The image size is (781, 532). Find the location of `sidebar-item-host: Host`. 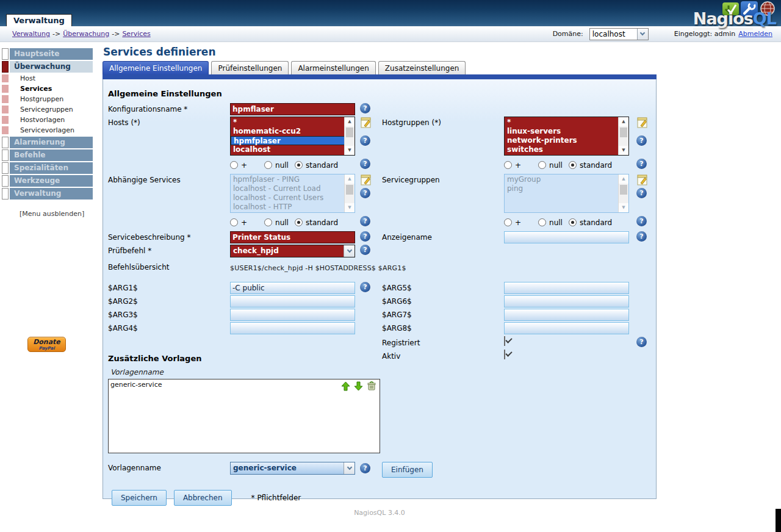

sidebar-item-host: Host is located at coordinates (52, 79).